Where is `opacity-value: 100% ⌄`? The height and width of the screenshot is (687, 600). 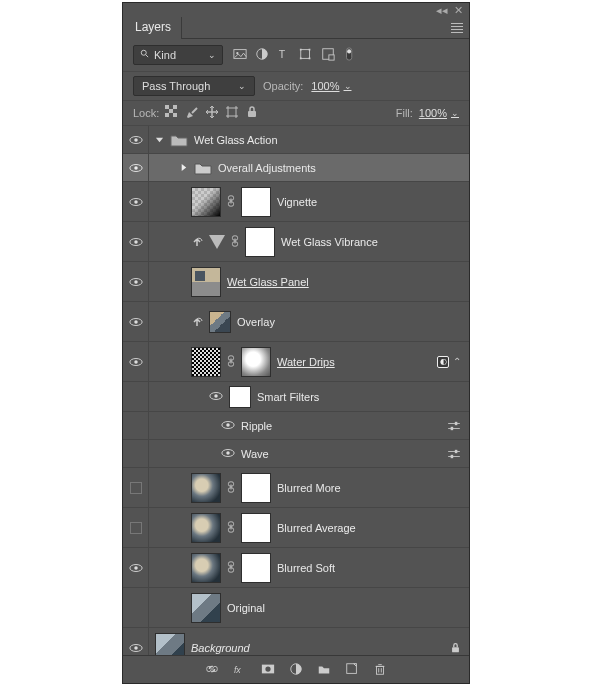
opacity-value: 100% ⌄ is located at coordinates (331, 86).